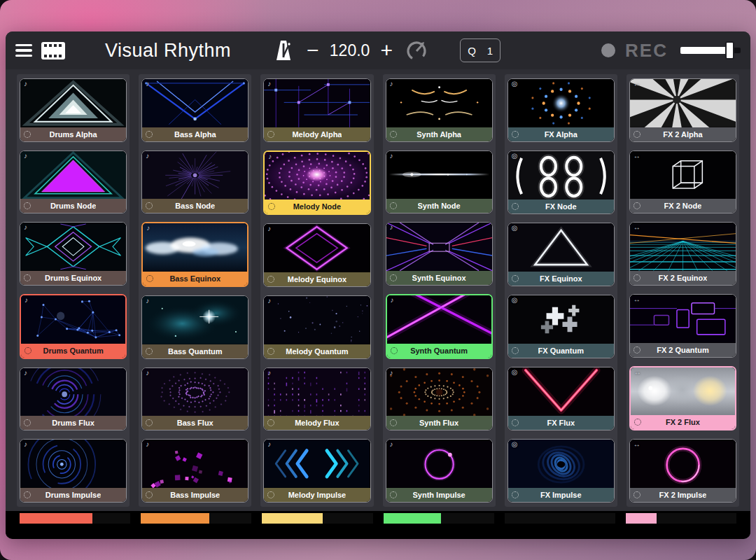 The width and height of the screenshot is (756, 560). What do you see at coordinates (73, 470) in the screenshot?
I see `clip-drums-impulse: ♪ Drums Impulse` at bounding box center [73, 470].